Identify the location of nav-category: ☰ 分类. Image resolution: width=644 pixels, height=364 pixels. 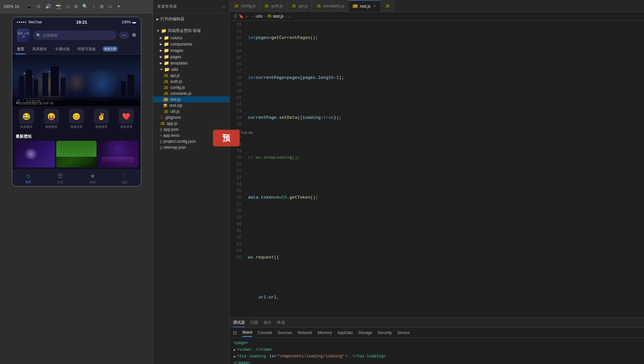
(61, 178).